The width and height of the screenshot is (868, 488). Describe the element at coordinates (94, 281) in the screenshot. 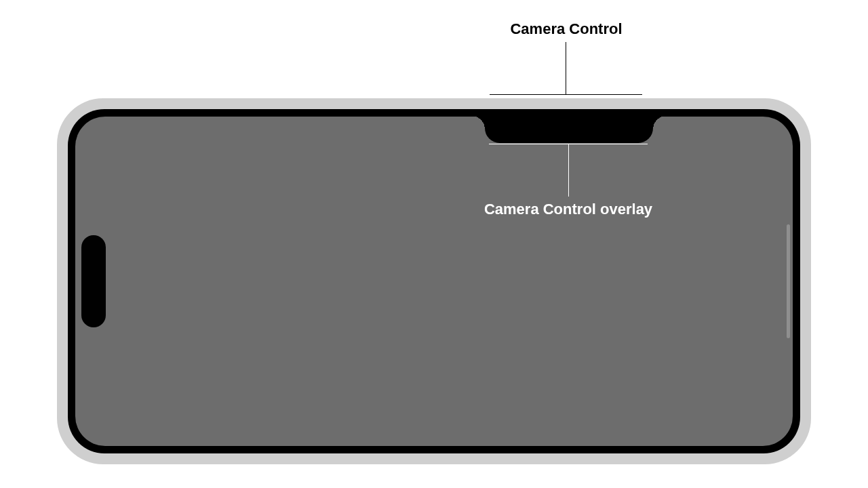

I see `dynamic-island` at that location.